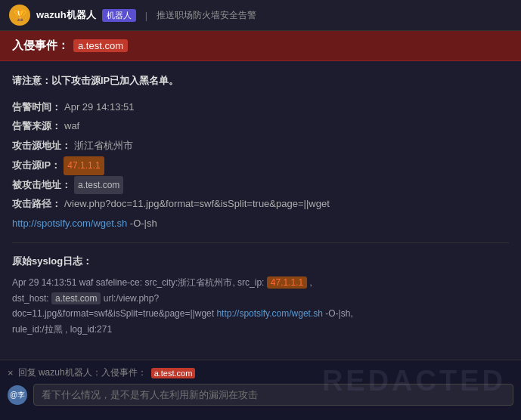 This screenshot has width=521, height=420. I want to click on reply-site: a.test.com, so click(174, 373).